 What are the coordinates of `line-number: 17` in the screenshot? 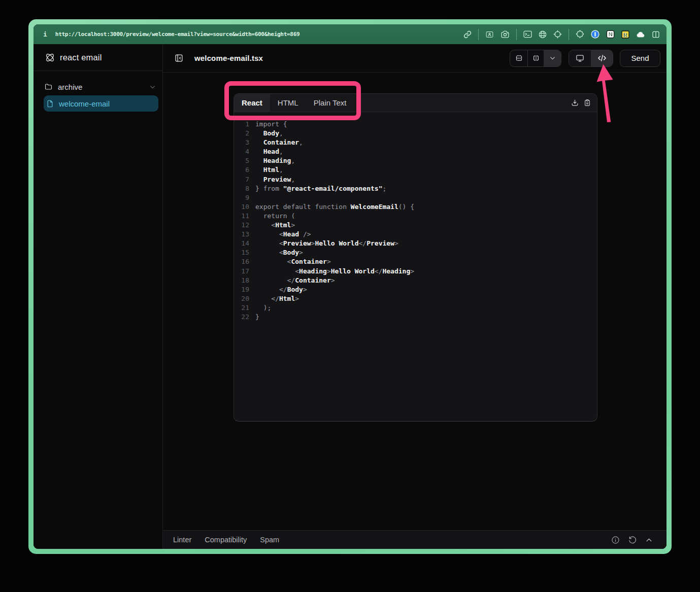 It's located at (245, 271).